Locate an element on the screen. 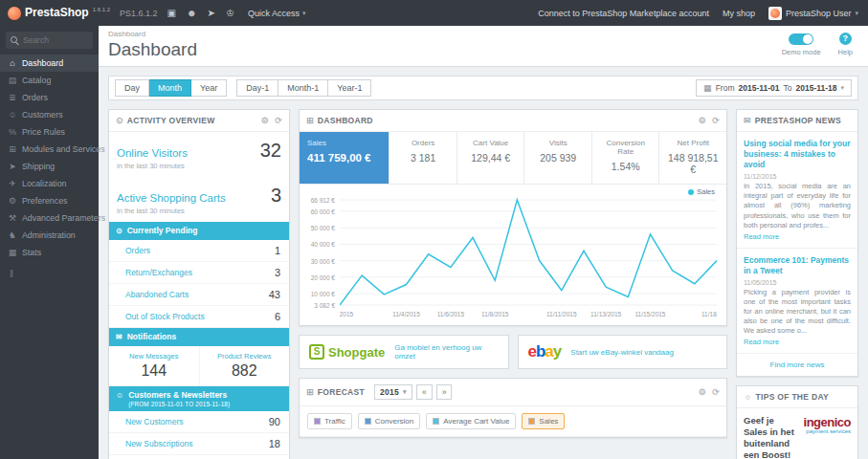  tools-icon: ⚒ is located at coordinates (12, 218).